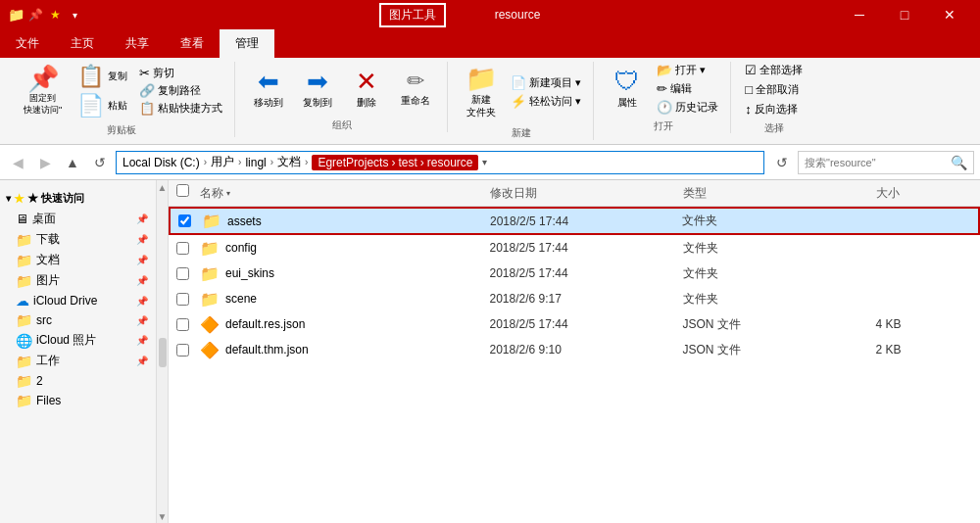 The height and width of the screenshot is (523, 980). Describe the element at coordinates (182, 249) in the screenshot. I see `config-checkbox` at that location.